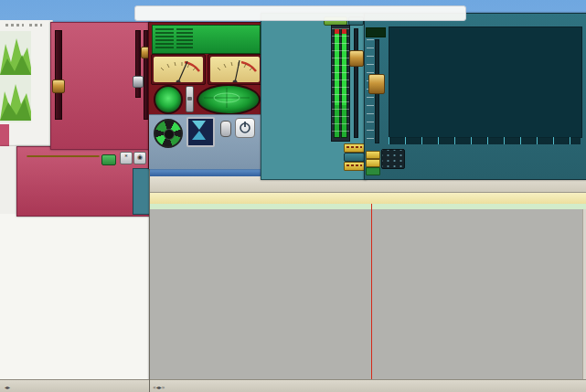 The image size is (586, 392). What do you see at coordinates (357, 83) in the screenshot?
I see `master-fader-track` at bounding box center [357, 83].